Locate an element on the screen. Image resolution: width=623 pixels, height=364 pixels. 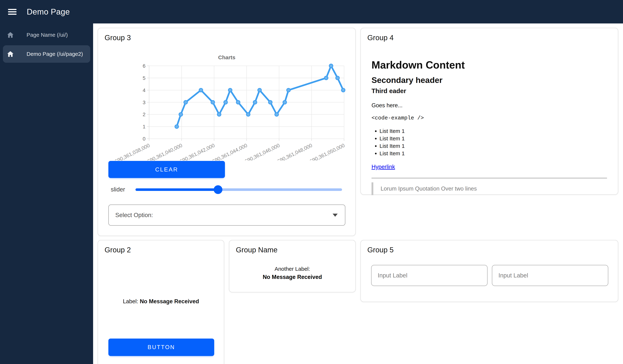
top-navbar: Demo Page is located at coordinates (312, 12).